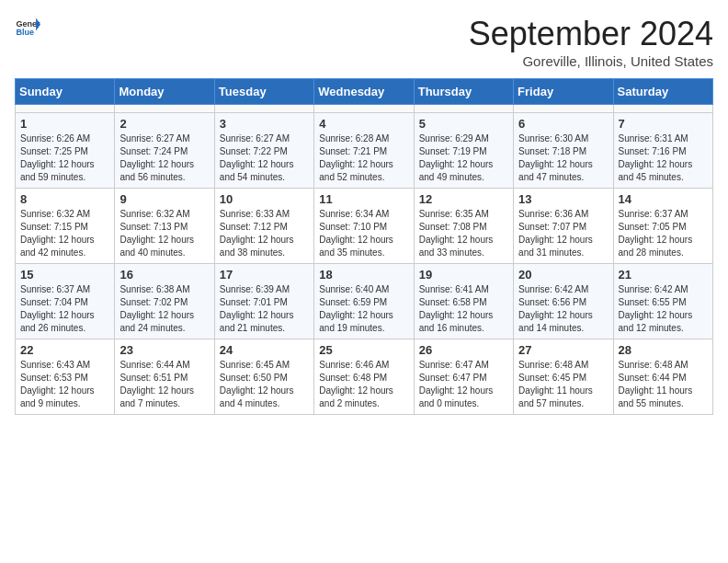 The width and height of the screenshot is (728, 563). Describe the element at coordinates (463, 226) in the screenshot. I see `table-row: 12 Sunrise: 6:35 AM Sunset: 7:08 PM Dayl…` at that location.